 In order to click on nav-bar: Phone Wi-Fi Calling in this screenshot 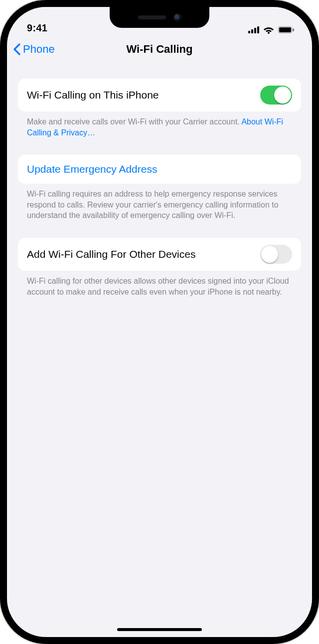, I will do `click(160, 49)`.